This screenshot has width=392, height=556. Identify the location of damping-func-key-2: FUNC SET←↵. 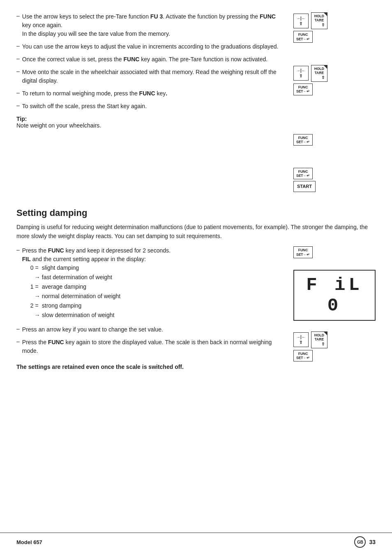
(303, 356).